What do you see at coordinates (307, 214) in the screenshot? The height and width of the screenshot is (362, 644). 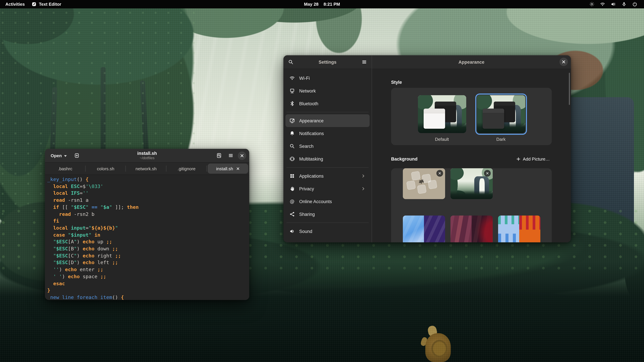 I see `sidebar-item-label: Sharing` at bounding box center [307, 214].